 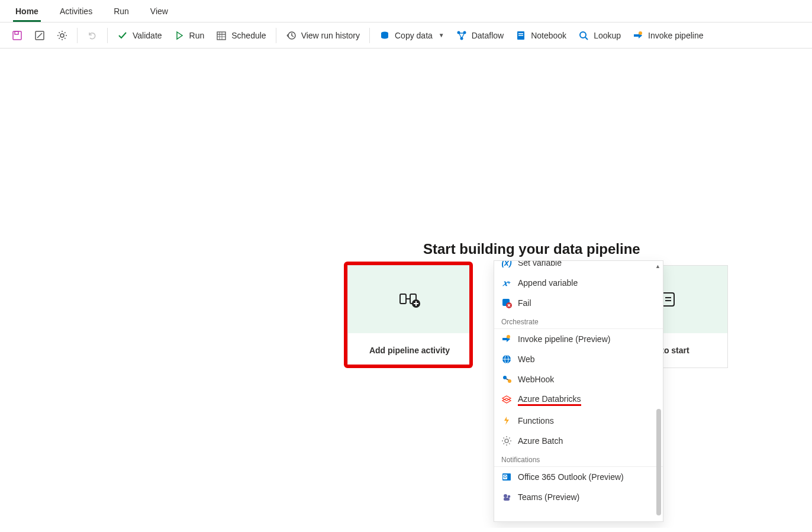 I want to click on menu-item-webhook: WebHook, so click(x=579, y=379).